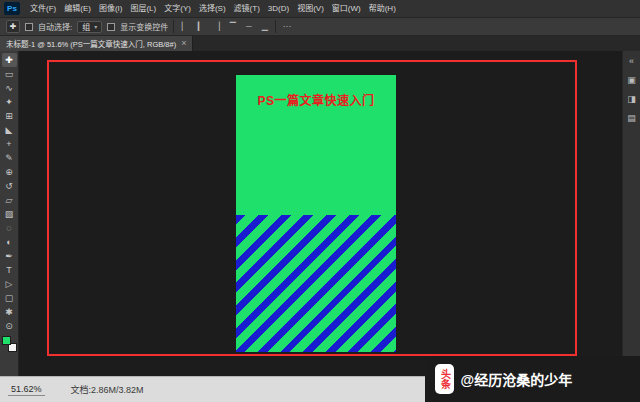  Describe the element at coordinates (10, 312) in the screenshot. I see `hand-tool: ✱` at that location.